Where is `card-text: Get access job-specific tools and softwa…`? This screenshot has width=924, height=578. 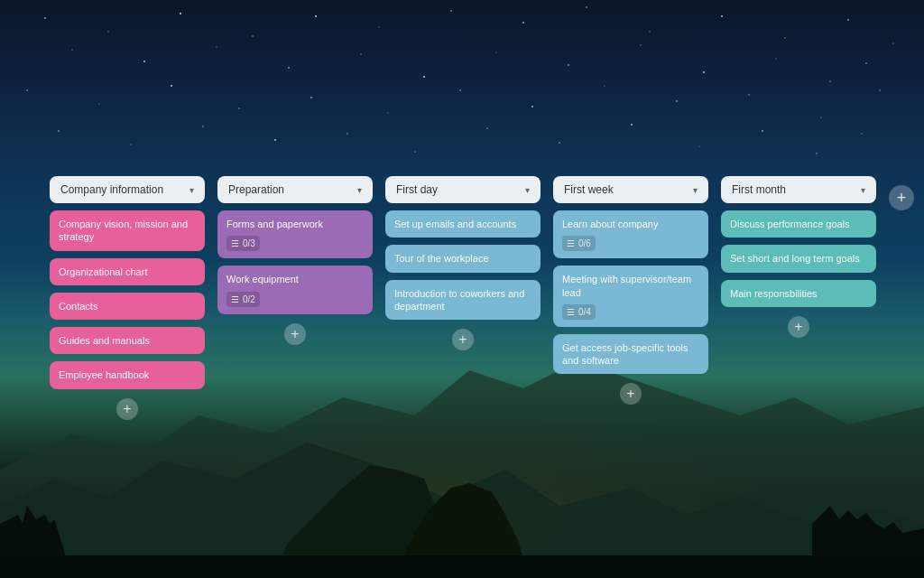 card-text: Get access job-specific tools and softwa… is located at coordinates (624, 354).